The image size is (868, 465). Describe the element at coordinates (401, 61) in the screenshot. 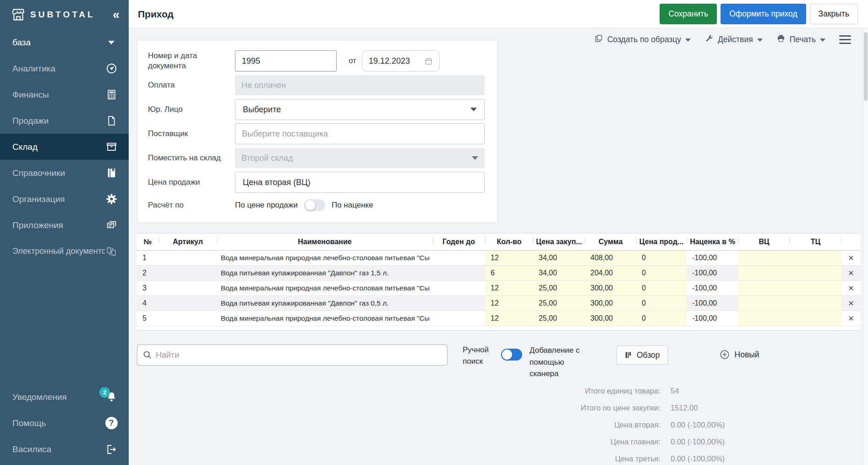

I see `doc-date-input: 19.12.2023` at that location.